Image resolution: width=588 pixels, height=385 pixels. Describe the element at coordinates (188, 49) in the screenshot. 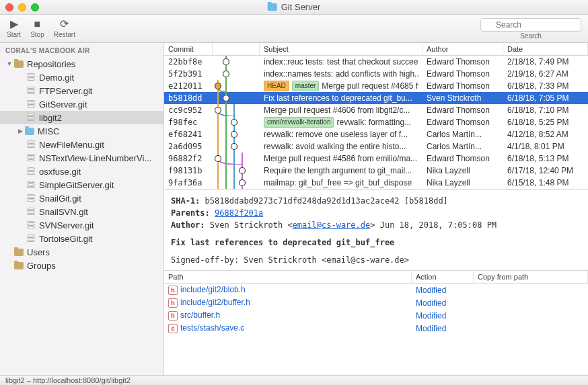

I see `col-commit-header: Commit` at that location.